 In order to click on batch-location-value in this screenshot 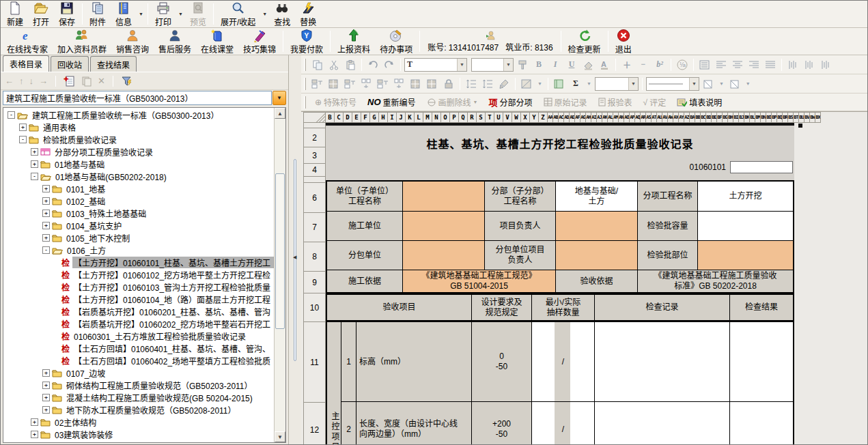, I will do `click(746, 255)`.